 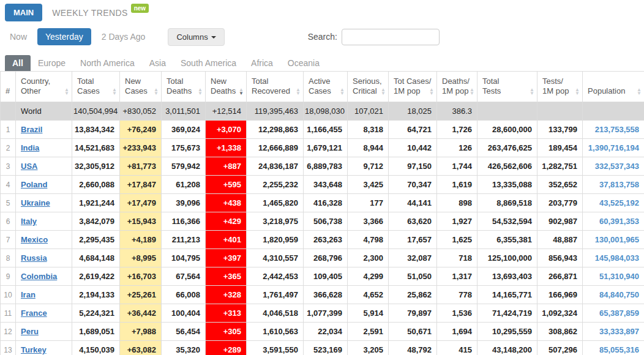 I want to click on cell-tests_1m, so click(x=560, y=111).